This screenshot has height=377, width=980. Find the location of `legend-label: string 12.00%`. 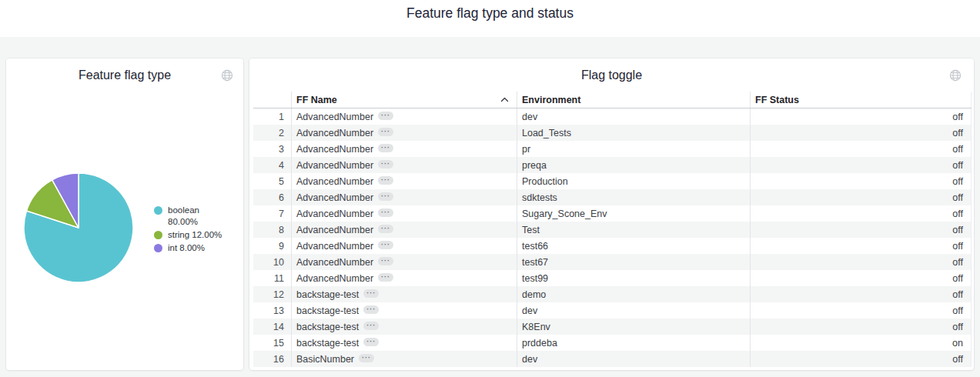

legend-label: string 12.00% is located at coordinates (195, 235).